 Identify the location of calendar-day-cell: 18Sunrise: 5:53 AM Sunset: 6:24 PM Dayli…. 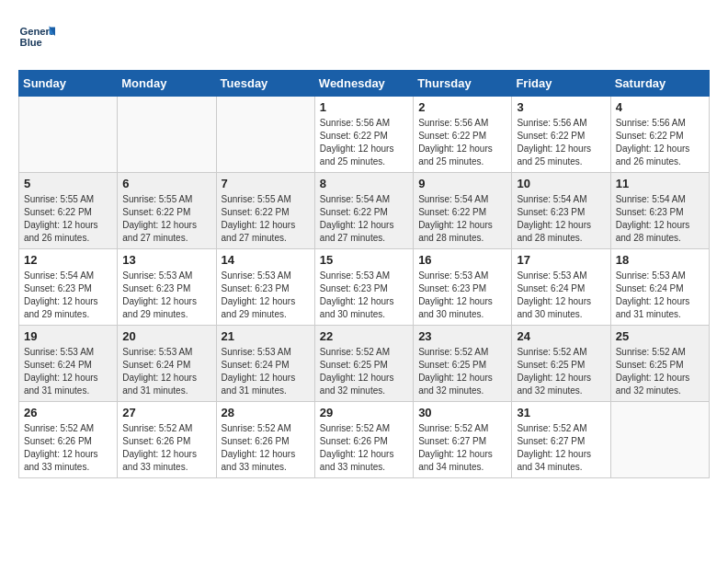
(660, 287).